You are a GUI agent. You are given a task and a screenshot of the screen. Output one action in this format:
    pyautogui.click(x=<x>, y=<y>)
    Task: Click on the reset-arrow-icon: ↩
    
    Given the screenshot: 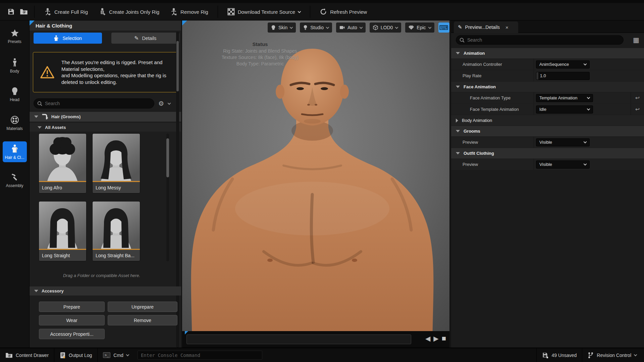 What is the action you would take?
    pyautogui.click(x=637, y=109)
    